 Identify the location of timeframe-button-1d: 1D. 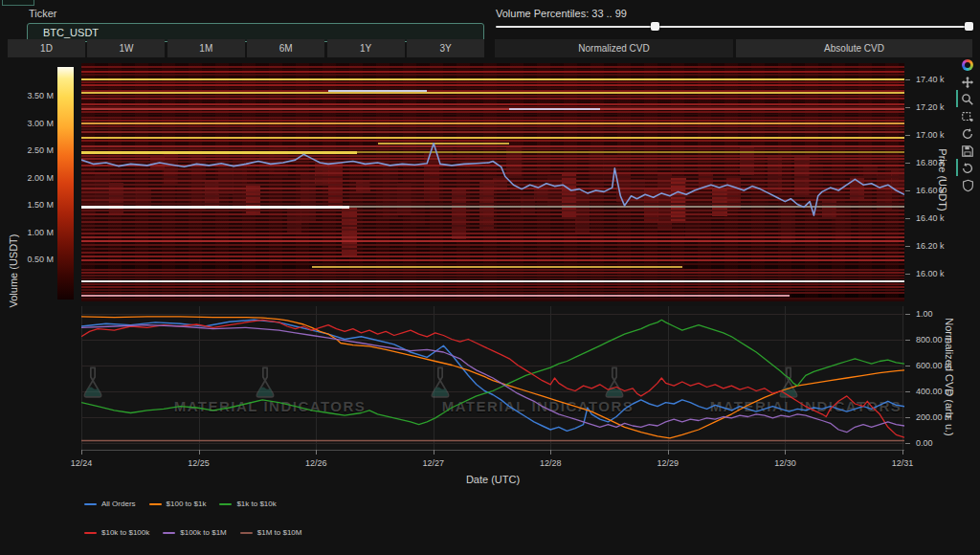
(46, 48).